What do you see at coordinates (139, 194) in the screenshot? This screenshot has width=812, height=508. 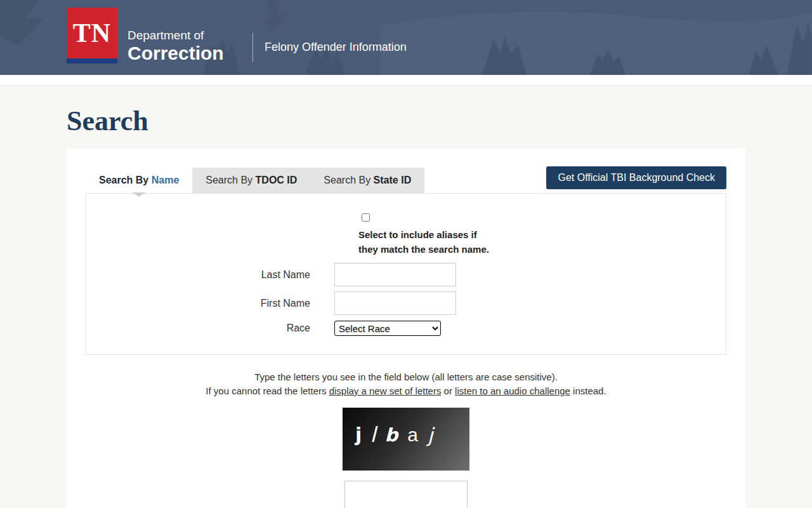 I see `active-tab-caret-icon` at bounding box center [139, 194].